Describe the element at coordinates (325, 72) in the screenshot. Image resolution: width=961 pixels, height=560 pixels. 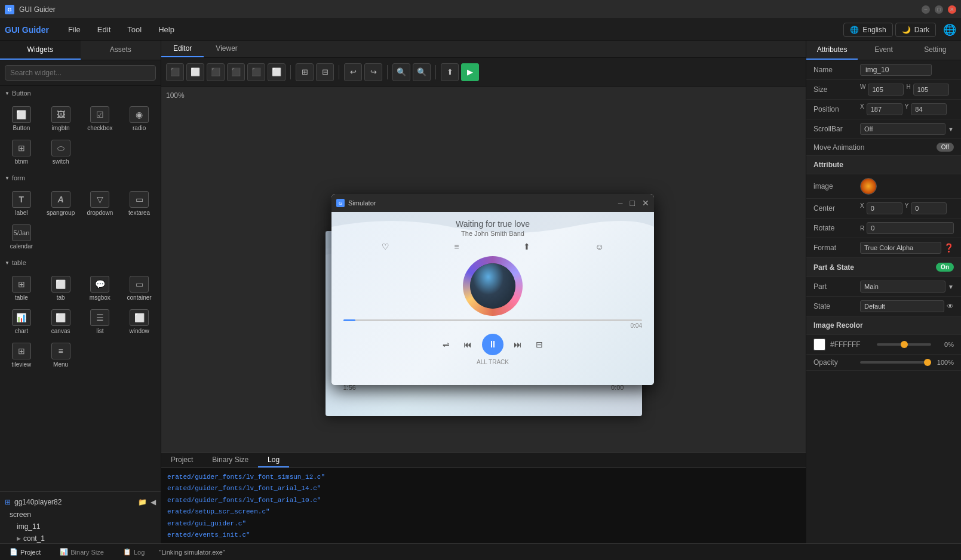
I see `ungroup-button: ⊟` at that location.